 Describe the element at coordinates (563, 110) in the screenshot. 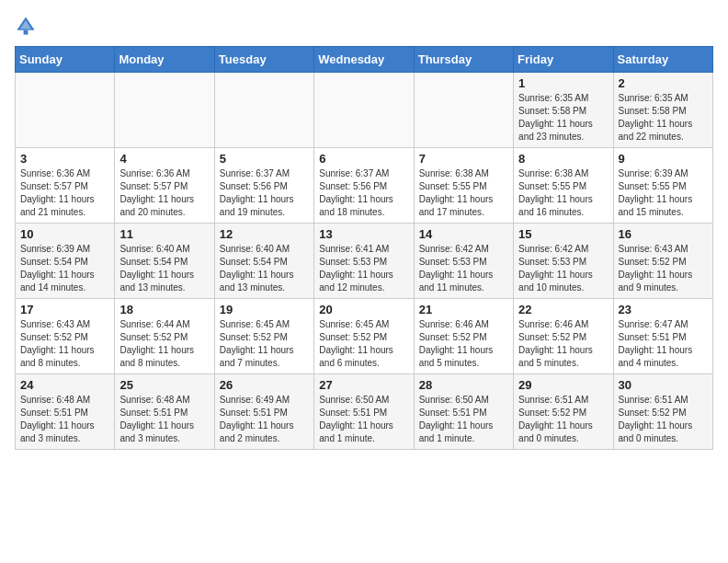

I see `calendar-cell: 1Sunrise: 6:35 AM Sunset: 5:58 PM Daylig…` at that location.